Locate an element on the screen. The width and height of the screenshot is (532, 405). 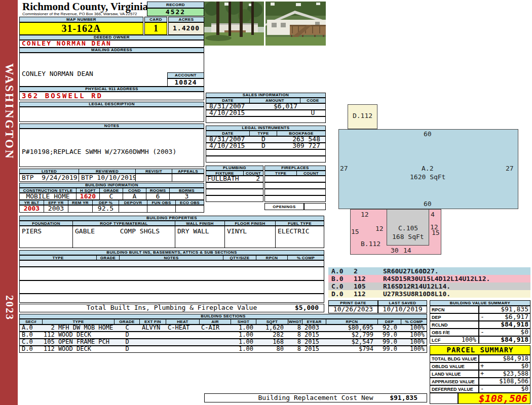
li-bookpage: 263 548 is located at coordinates (301, 140).